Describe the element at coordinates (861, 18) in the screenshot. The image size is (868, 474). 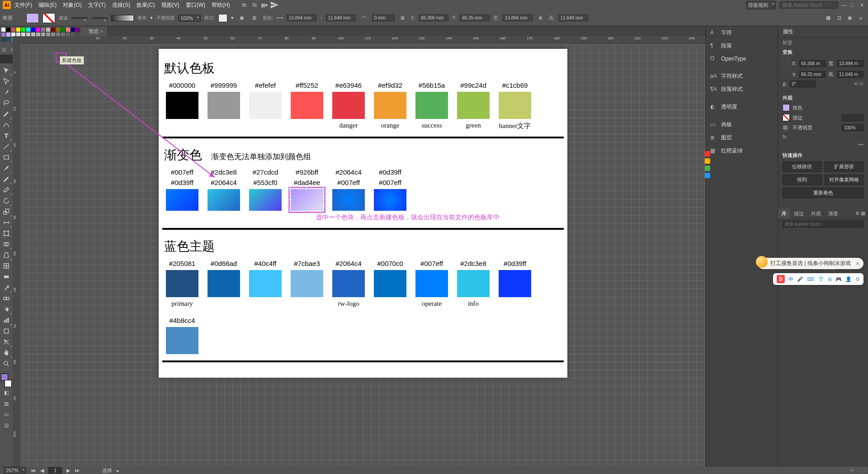
I see `more-icon: ≡` at that location.